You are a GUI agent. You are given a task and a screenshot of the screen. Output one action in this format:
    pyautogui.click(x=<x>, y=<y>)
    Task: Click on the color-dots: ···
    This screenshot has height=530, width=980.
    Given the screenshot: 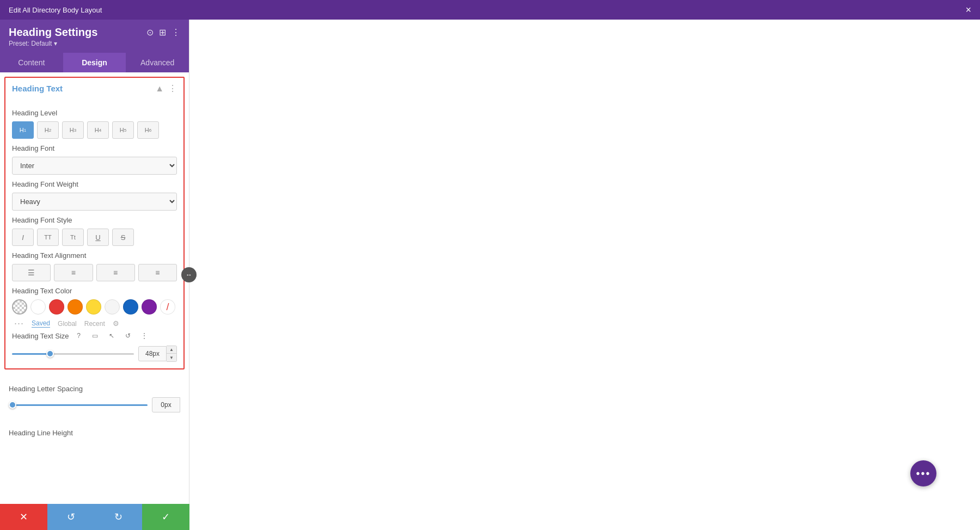 What is the action you would take?
    pyautogui.click(x=19, y=323)
    